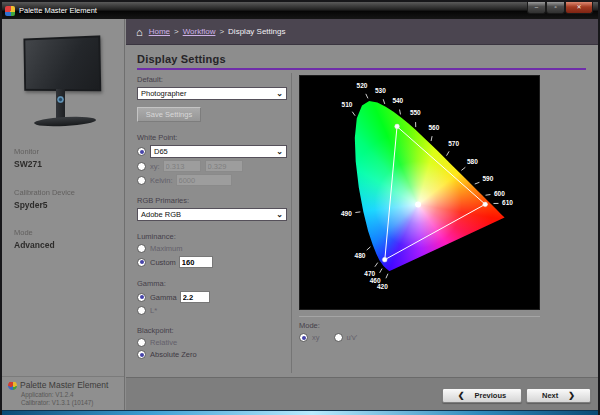 The height and width of the screenshot is (415, 600). I want to click on monitor-stand-hole-art, so click(60, 100).